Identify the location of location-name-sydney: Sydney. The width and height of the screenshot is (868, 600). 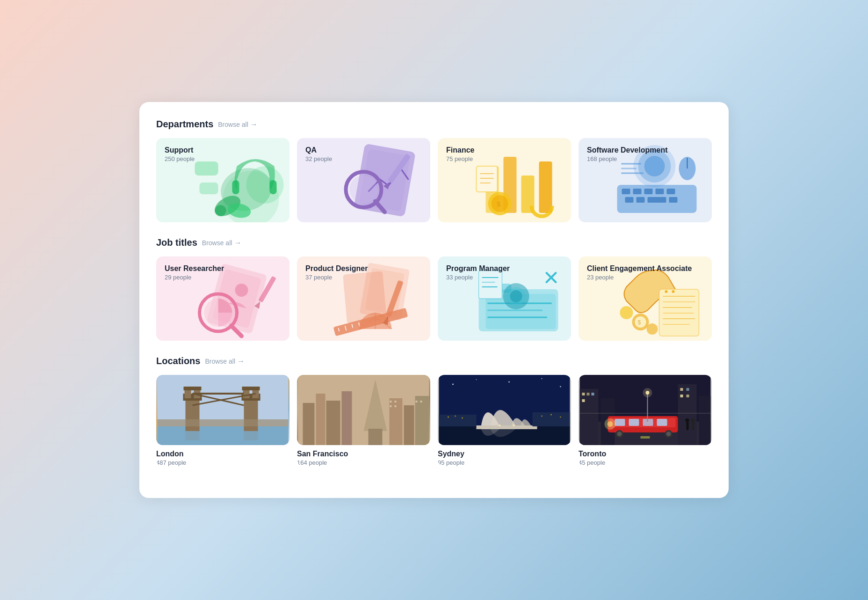
(504, 454).